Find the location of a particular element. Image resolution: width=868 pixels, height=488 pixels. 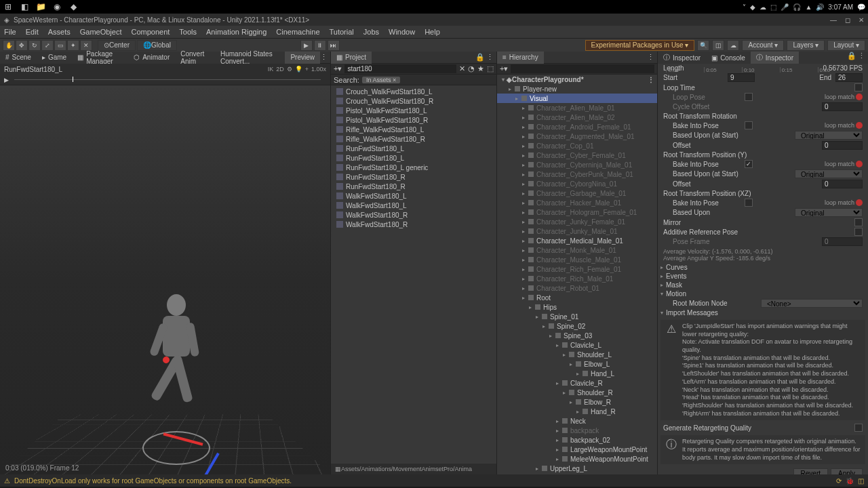

motion-foldout: Motion is located at coordinates (763, 294).